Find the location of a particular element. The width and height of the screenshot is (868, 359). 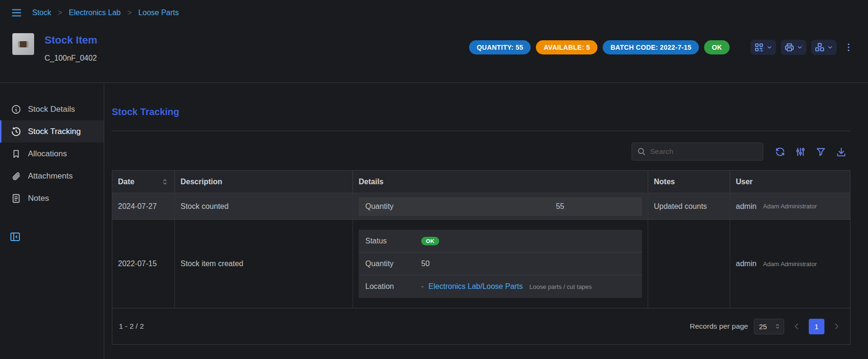

page-1-button: 1 is located at coordinates (817, 327).